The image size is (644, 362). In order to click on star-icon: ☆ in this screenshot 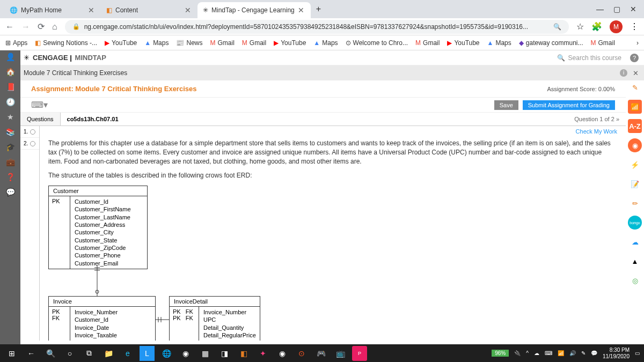, I will do `click(580, 27)`.